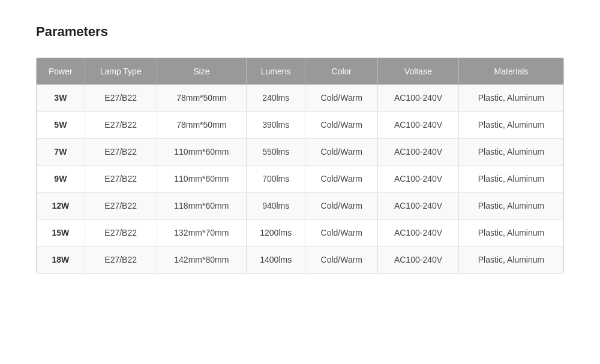 The width and height of the screenshot is (600, 364). Describe the element at coordinates (202, 125) in the screenshot. I see `cell-size-1: 78mm*50mm` at that location.